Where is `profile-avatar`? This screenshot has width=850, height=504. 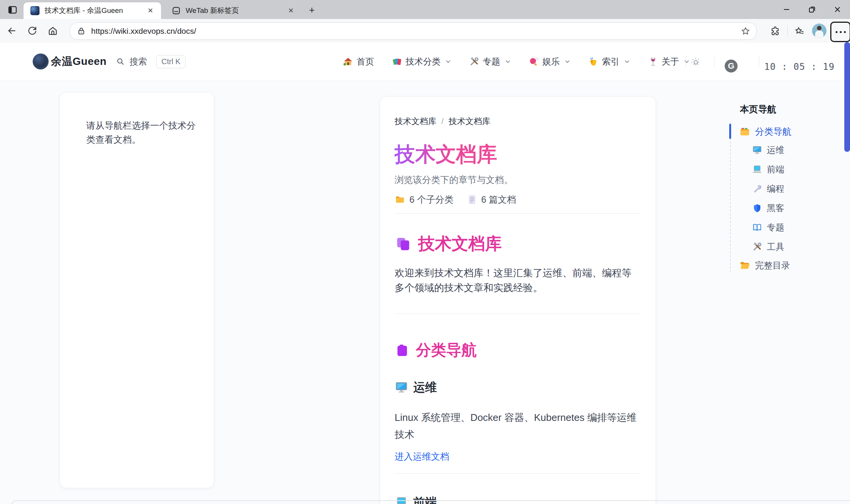 profile-avatar is located at coordinates (819, 31).